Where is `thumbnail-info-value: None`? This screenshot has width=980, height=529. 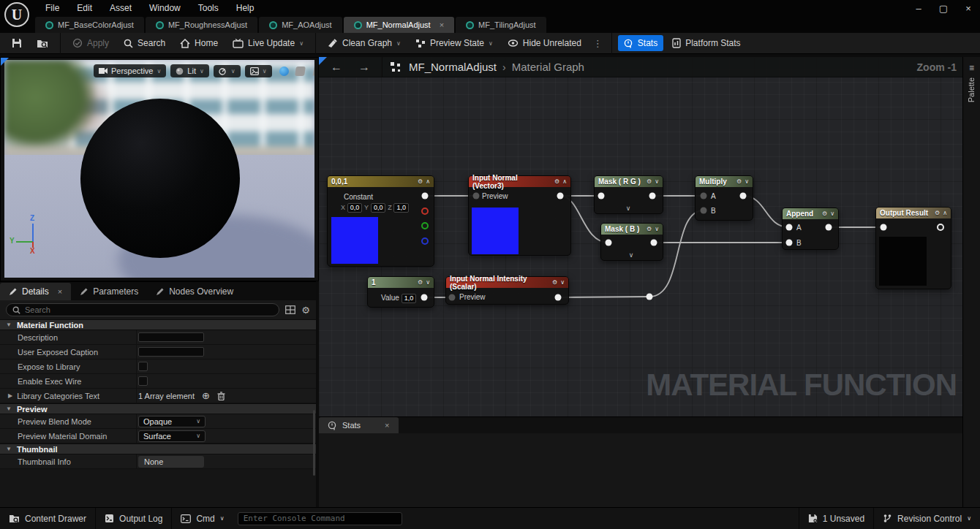
thumbnail-info-value: None is located at coordinates (171, 462).